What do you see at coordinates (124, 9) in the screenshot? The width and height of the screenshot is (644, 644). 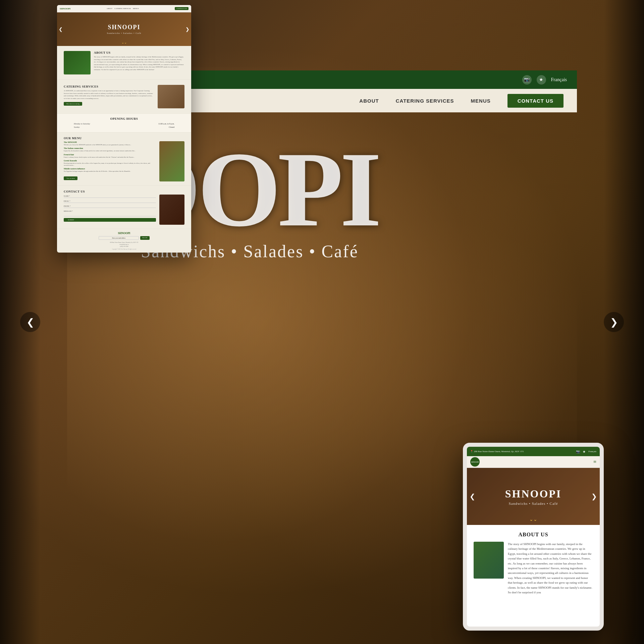 I see `mockup-nav: SHNOOPI ABOUT CATERING SERVICES MENUS CO…` at bounding box center [124, 9].